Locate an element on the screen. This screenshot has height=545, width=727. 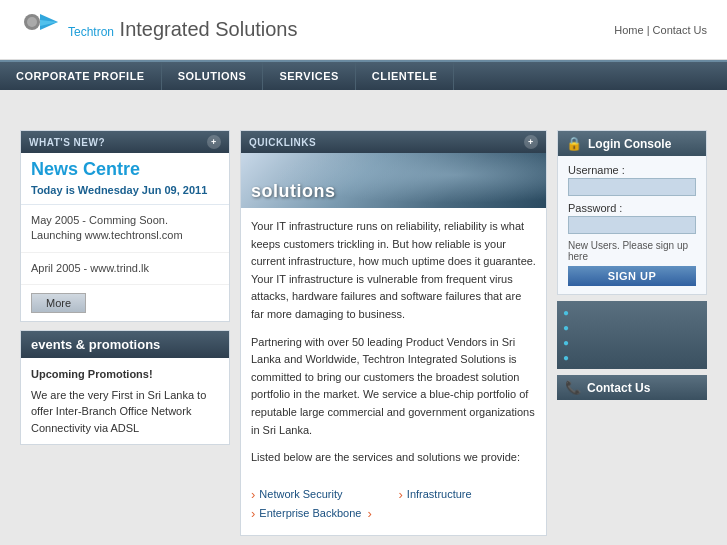
contact-us-link: Contact Us is located at coordinates (680, 30).